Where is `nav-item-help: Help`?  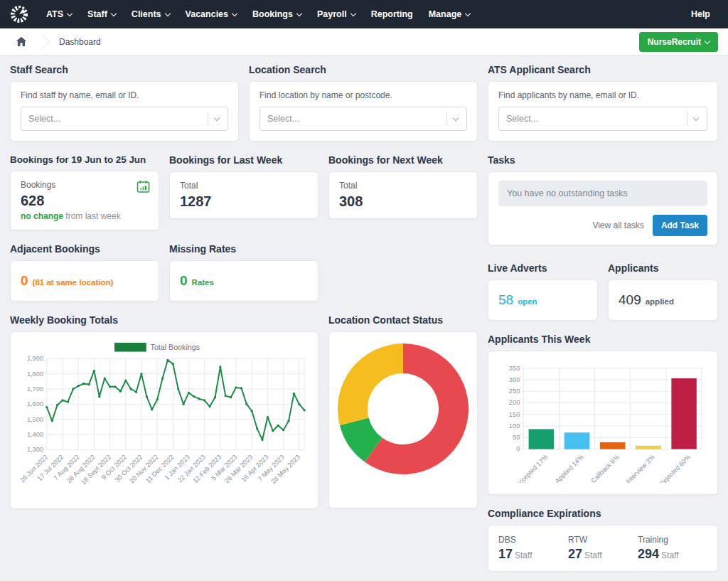 nav-item-help: Help is located at coordinates (701, 14).